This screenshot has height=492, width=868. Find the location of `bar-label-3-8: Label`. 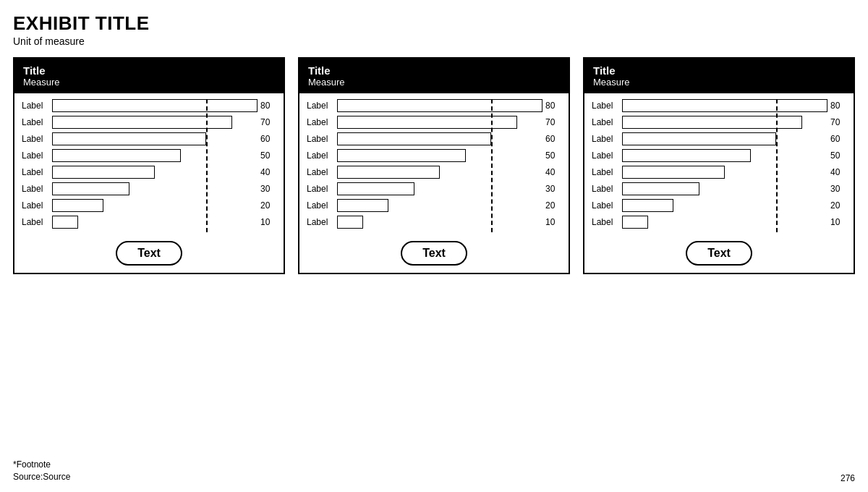

bar-label-3-8: Label is located at coordinates (607, 222).